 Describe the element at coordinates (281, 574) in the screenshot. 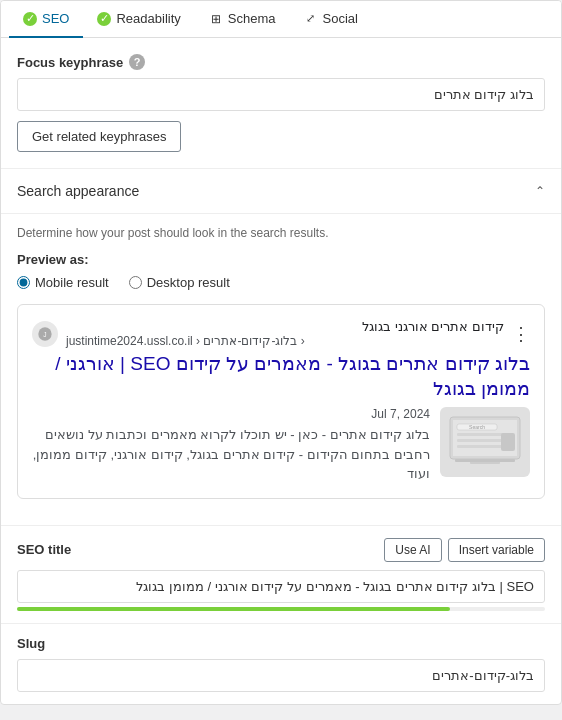

I see `seo-title-section: SEO title Use AI Insert variable` at that location.